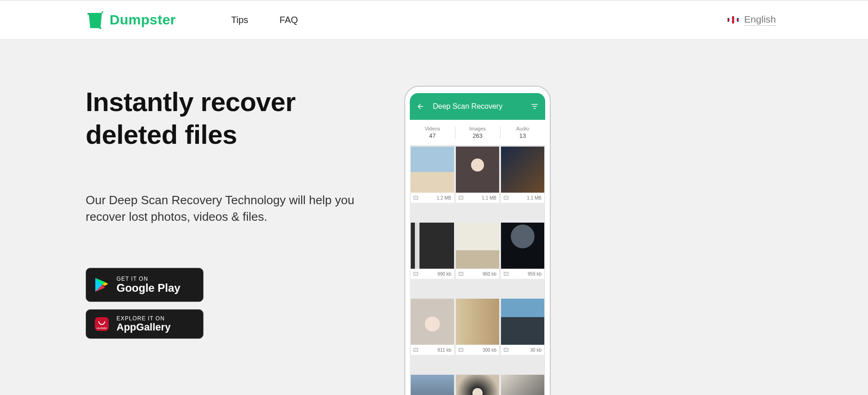 The image size is (868, 395). What do you see at coordinates (489, 350) in the screenshot?
I see `file-size: 300 kb` at bounding box center [489, 350].